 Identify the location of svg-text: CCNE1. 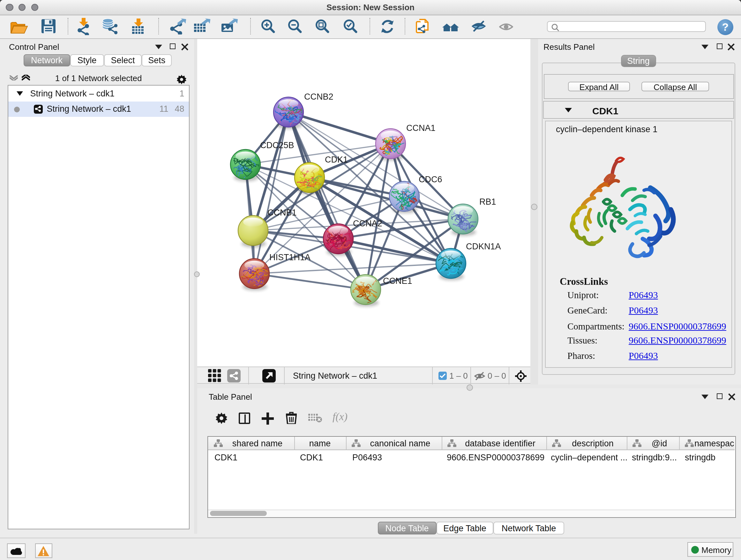
(398, 281).